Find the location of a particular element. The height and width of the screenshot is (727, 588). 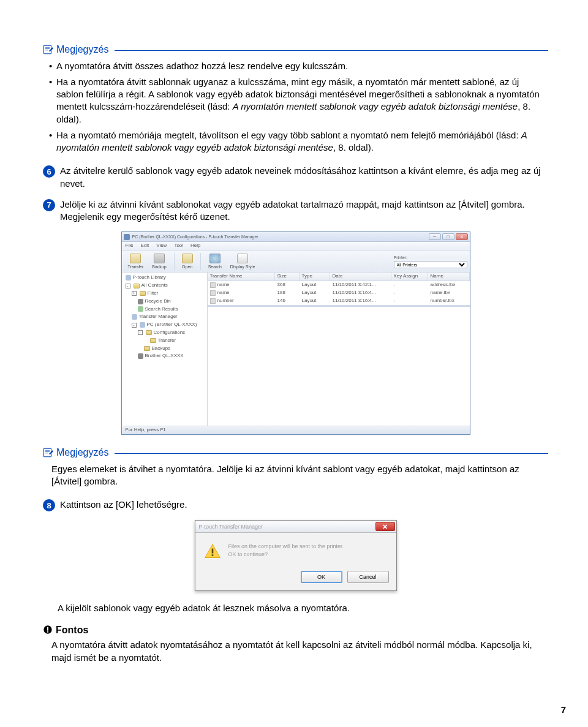

after-dialog-text: A kijelölt sablonok vagy egyéb adatok át… is located at coordinates (295, 608).